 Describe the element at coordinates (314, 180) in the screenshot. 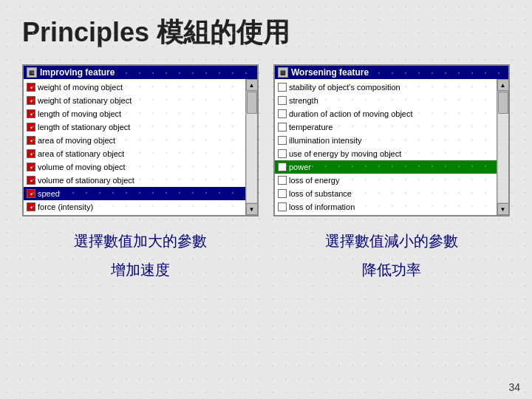

I see `list-item-label: loss of energy` at that location.